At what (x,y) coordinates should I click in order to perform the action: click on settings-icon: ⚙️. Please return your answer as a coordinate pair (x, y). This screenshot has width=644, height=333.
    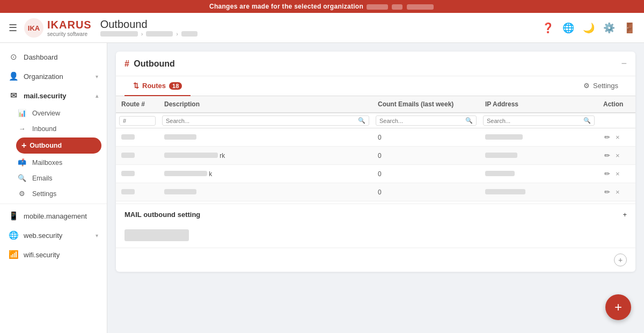
    Looking at the image, I should click on (609, 28).